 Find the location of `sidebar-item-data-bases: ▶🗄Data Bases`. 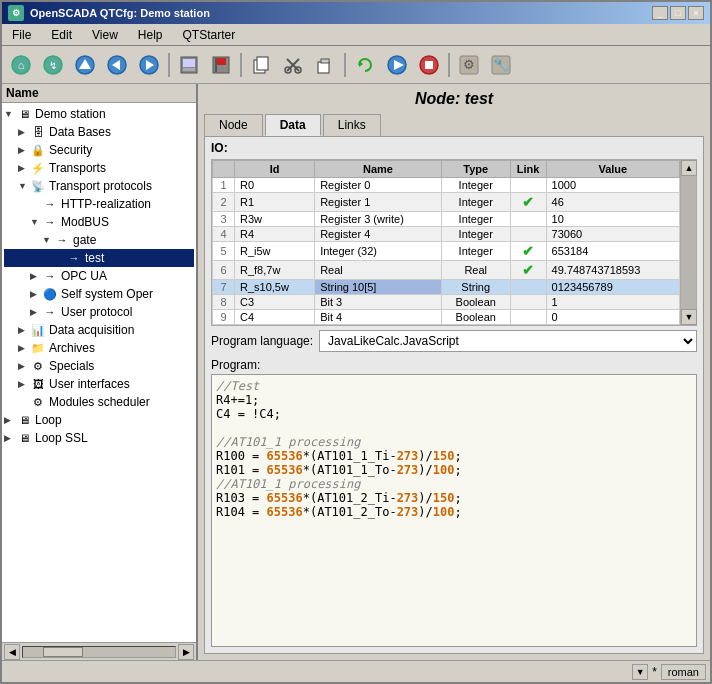

sidebar-item-data-bases: ▶🗄Data Bases is located at coordinates (99, 132).